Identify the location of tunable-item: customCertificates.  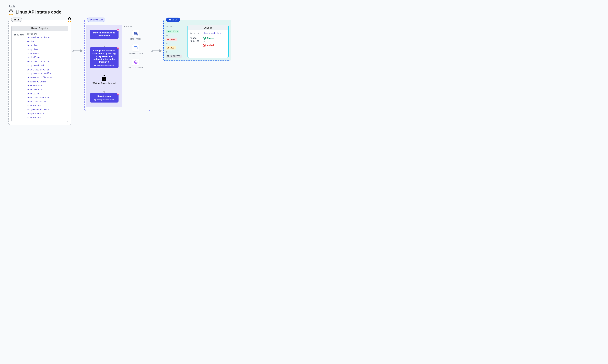
(46, 78).